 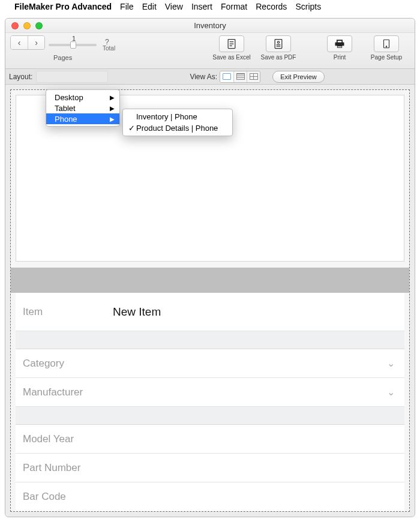 What do you see at coordinates (62, 58) in the screenshot?
I see `pages-label: Pages` at bounding box center [62, 58].